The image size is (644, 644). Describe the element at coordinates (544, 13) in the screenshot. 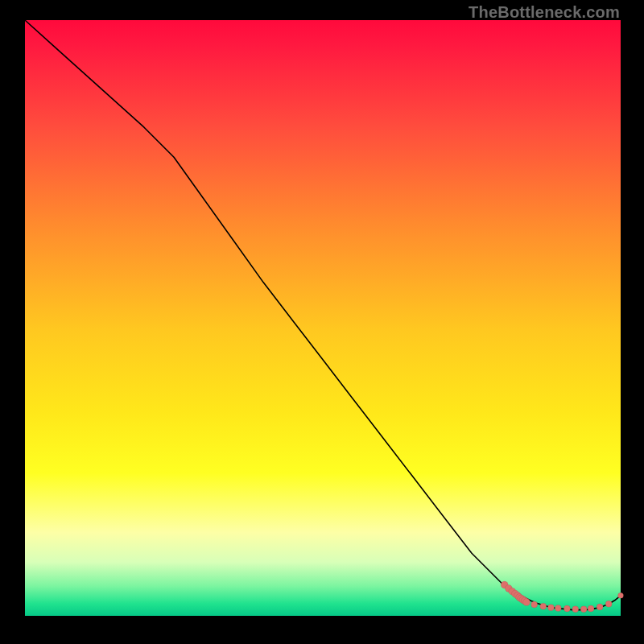

I see `watermark-text: TheBottleneck.com` at that location.